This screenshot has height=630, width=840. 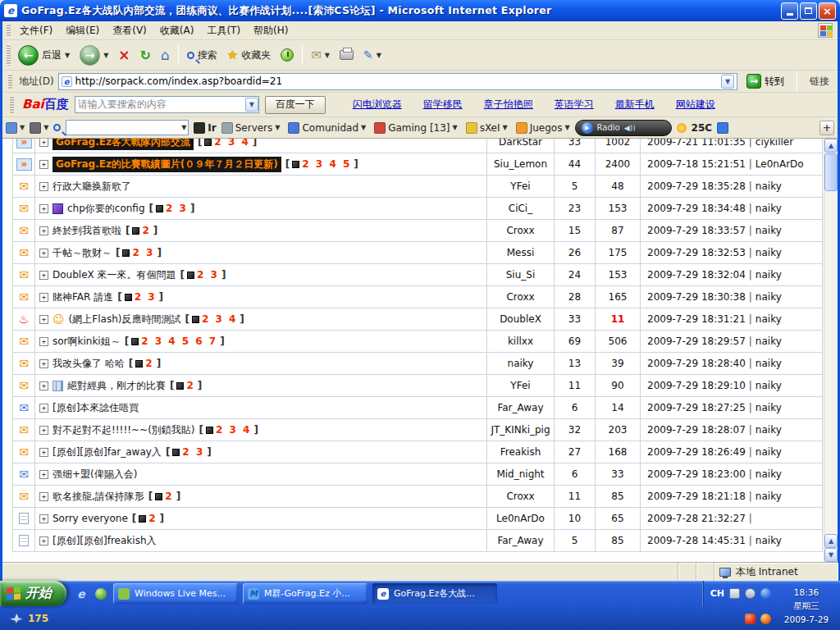 What do you see at coordinates (326, 128) in the screenshot?
I see `toolbar-item-comunidad: Comunidad▼` at bounding box center [326, 128].